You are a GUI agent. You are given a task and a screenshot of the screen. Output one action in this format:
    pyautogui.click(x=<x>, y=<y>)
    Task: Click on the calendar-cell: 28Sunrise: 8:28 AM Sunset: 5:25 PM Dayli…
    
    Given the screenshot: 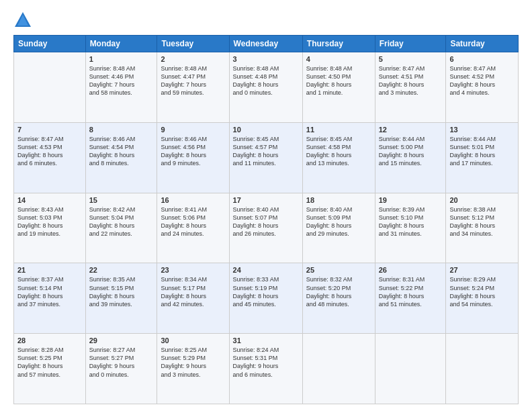 What is the action you would take?
    pyautogui.click(x=50, y=369)
    